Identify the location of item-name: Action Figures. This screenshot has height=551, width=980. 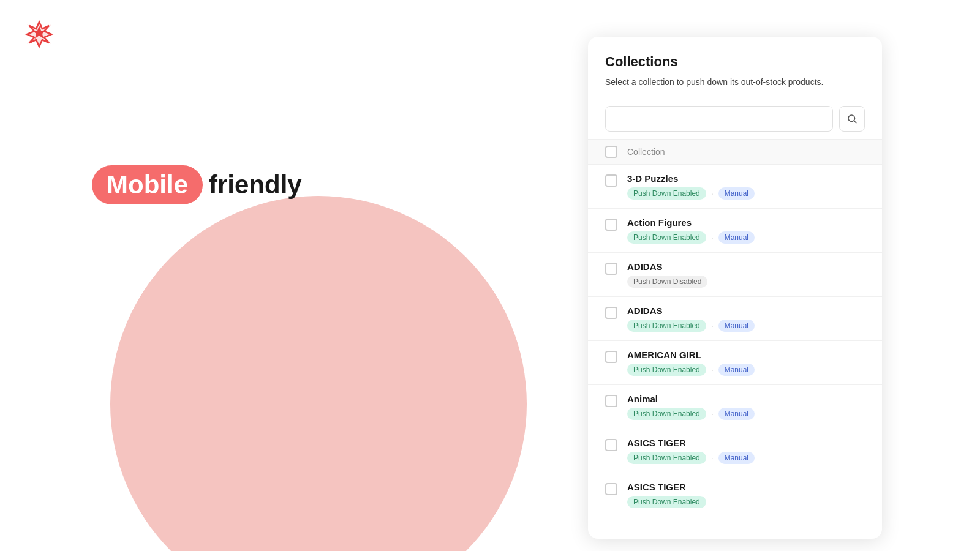
(746, 223).